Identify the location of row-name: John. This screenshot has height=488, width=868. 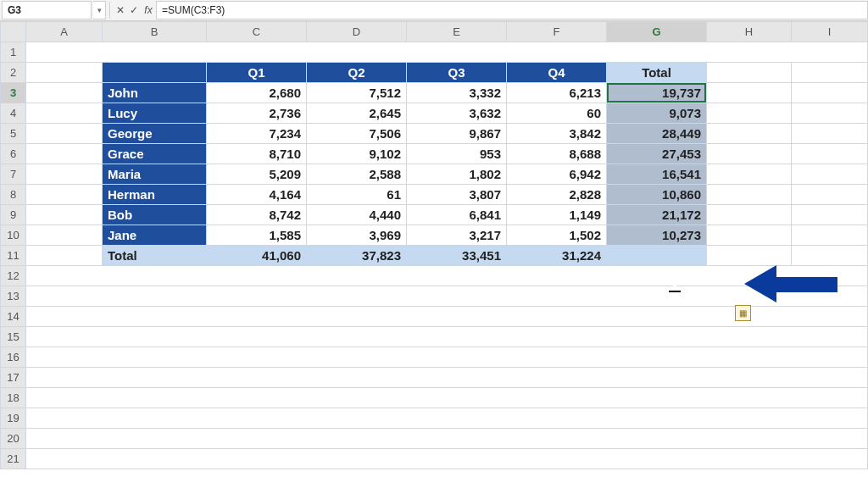
(154, 93).